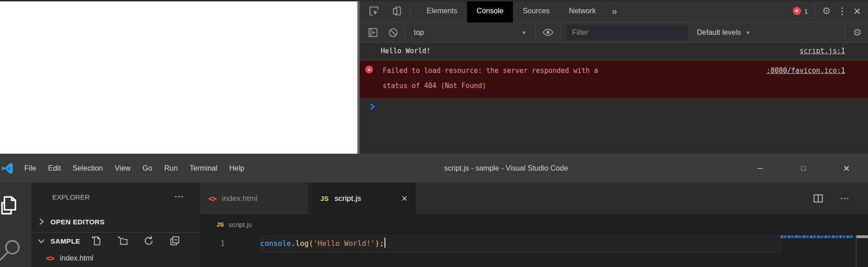  I want to click on token-paren-close: ), so click(377, 243).